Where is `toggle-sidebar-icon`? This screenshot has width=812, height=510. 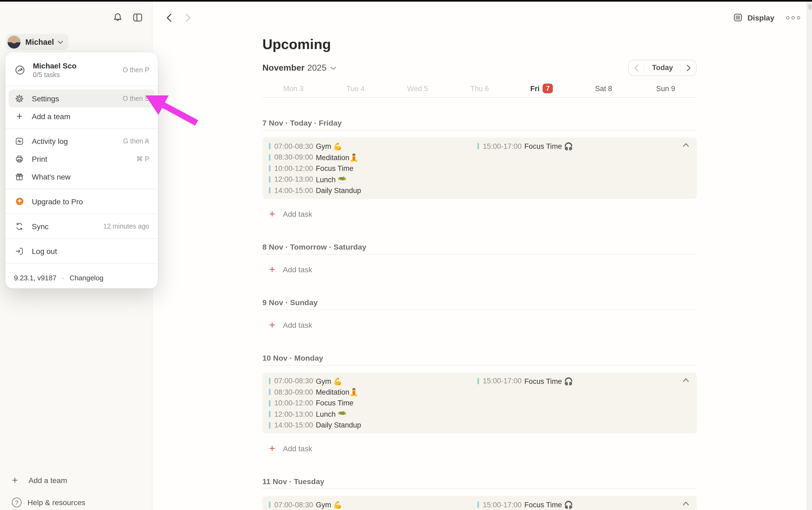
toggle-sidebar-icon is located at coordinates (138, 17).